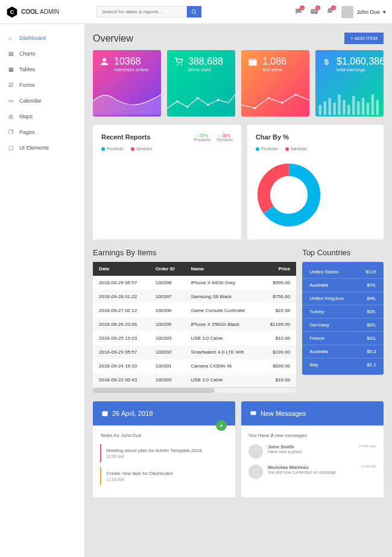 The width and height of the screenshot is (392, 557). What do you see at coordinates (350, 83) in the screenshot?
I see `stat-earnings: $ $1,060,386total earnings` at bounding box center [350, 83].